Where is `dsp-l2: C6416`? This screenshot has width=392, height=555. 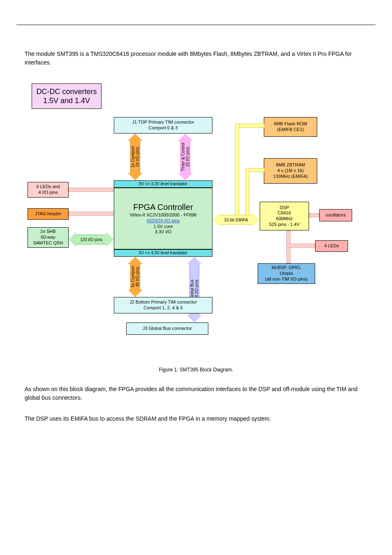
dsp-l2: C6416 is located at coordinates (284, 213).